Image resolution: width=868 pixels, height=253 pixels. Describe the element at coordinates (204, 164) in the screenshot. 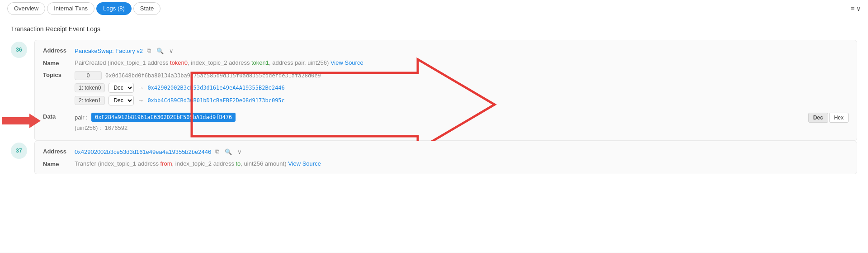

I see `log-37-name-mid1: , index_topic_2 address` at that location.